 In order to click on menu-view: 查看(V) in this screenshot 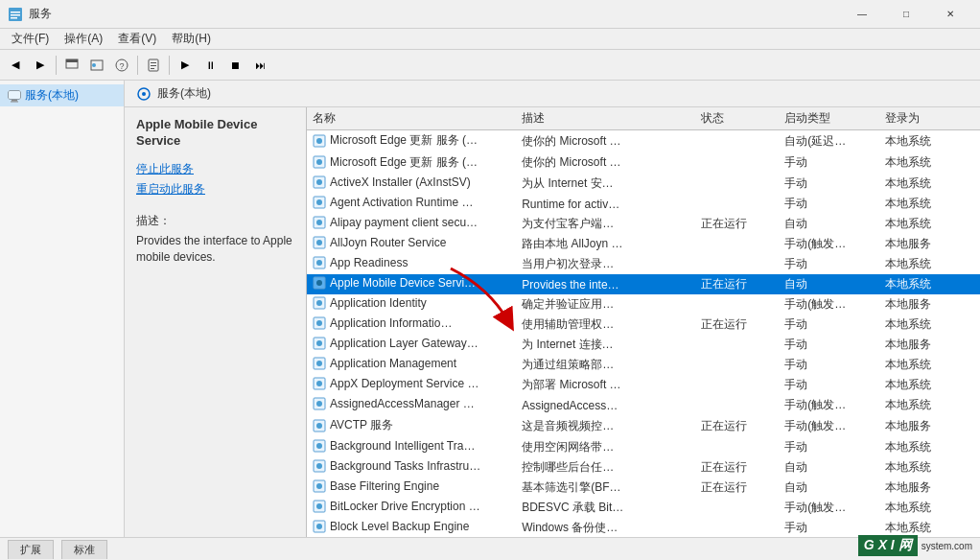, I will do `click(137, 38)`.